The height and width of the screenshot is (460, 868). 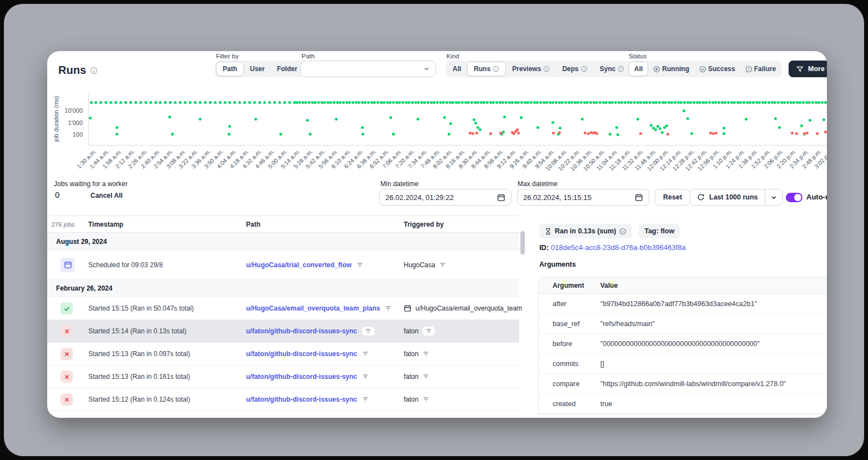 What do you see at coordinates (639, 198) in the screenshot?
I see `calendar-icon` at bounding box center [639, 198].